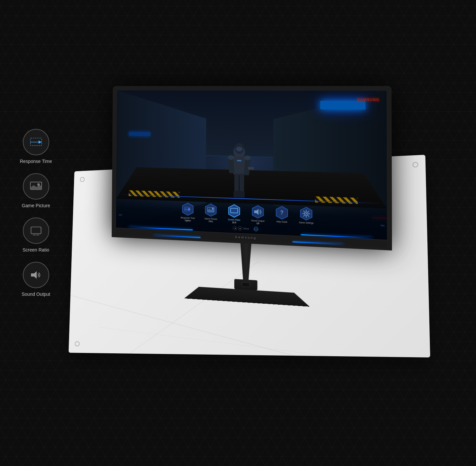  What do you see at coordinates (235, 228) in the screenshot?
I see `osd-nav-circle-left: ◄` at bounding box center [235, 228].